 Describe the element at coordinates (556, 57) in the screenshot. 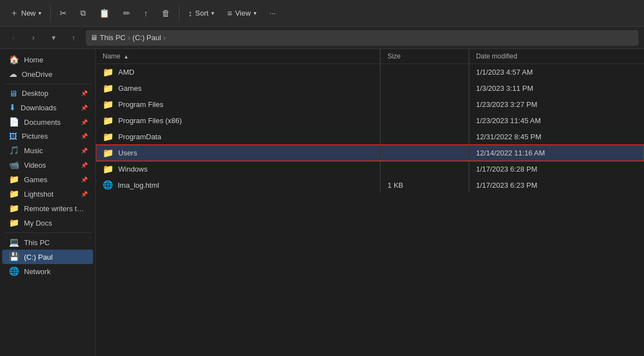

I see `col-header-date: Date modified` at that location.